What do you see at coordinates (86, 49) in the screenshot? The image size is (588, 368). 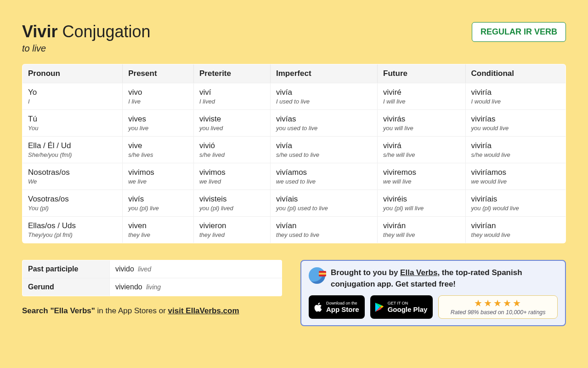 I see `verb-translation: to live` at bounding box center [86, 49].